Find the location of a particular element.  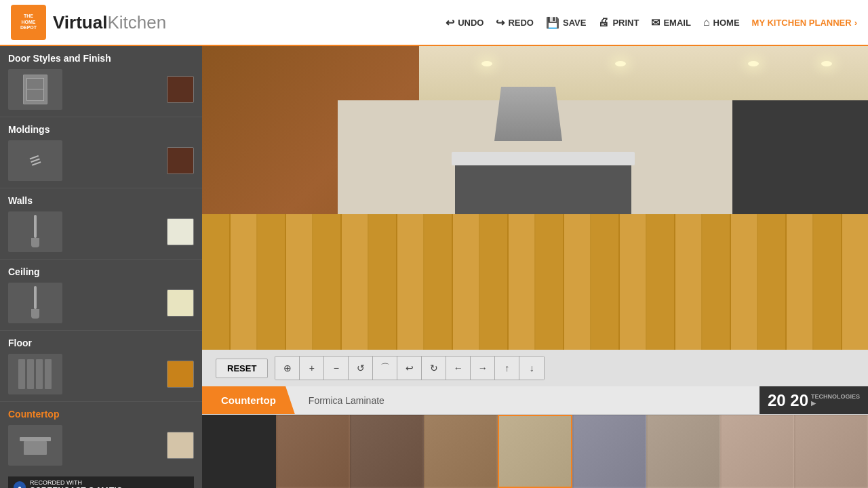

countertop-label: Countertop is located at coordinates (101, 414).